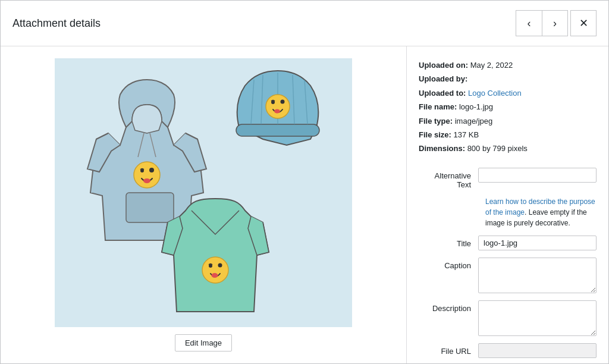 This screenshot has width=609, height=364. Describe the element at coordinates (476, 107) in the screenshot. I see `file-name-value: logo-1.jpg` at that location.